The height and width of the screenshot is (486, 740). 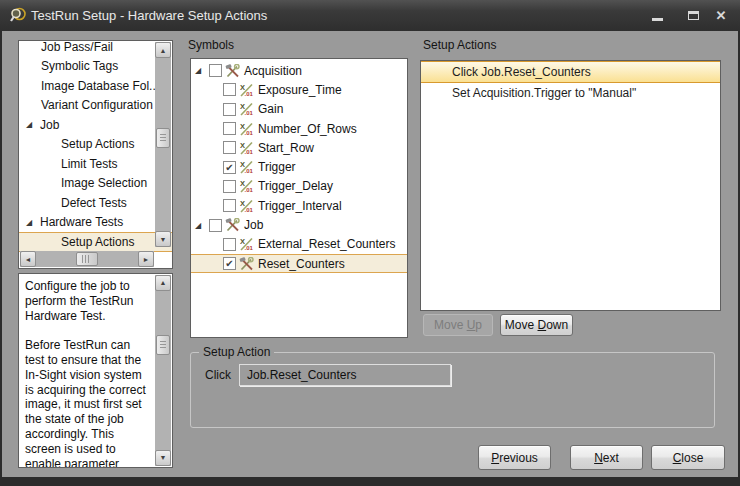 I want to click on move-down-button: Move Down, so click(x=536, y=325).